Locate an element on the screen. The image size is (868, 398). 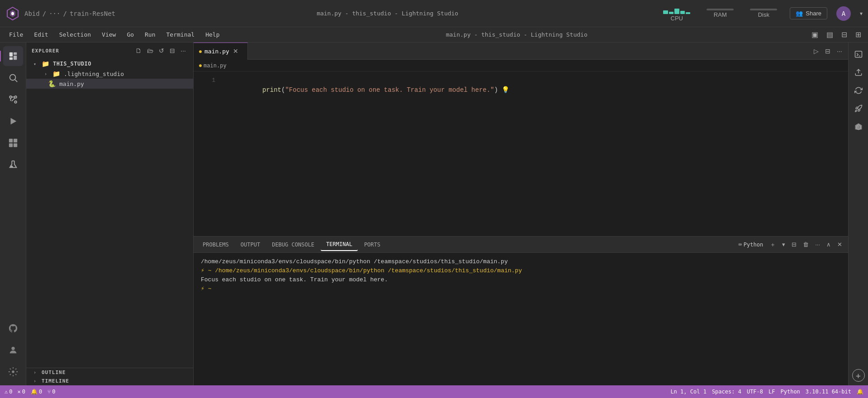
activity-settings is located at coordinates (13, 372).